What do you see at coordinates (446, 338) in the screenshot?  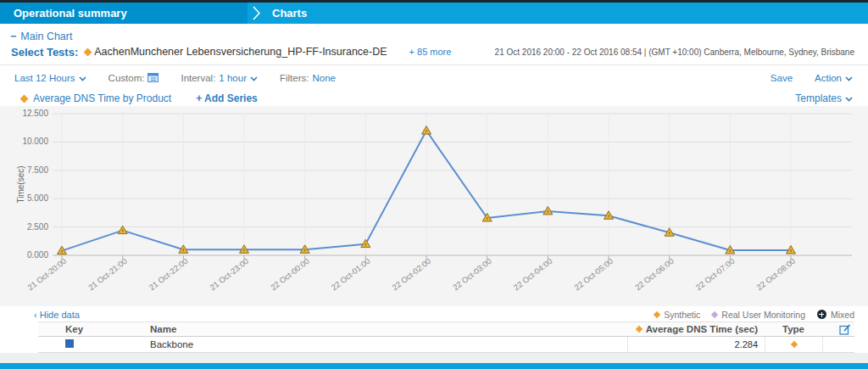 I see `series-data-table: Key Name Average DNS Time (sec) Type Bac…` at bounding box center [446, 338].